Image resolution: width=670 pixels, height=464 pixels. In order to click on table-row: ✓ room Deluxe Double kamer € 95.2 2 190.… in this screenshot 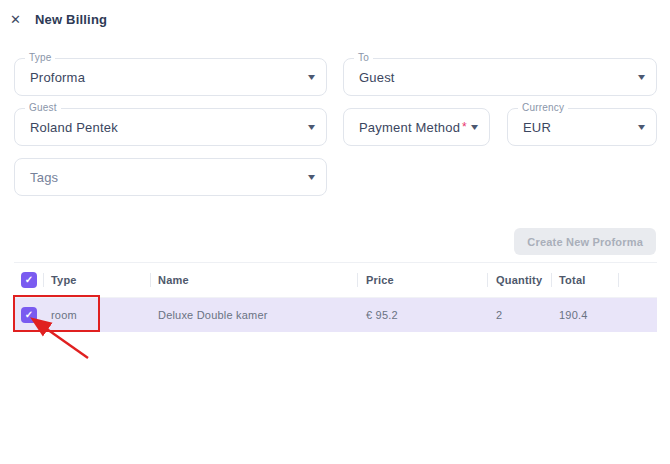, I will do `click(336, 315)`.